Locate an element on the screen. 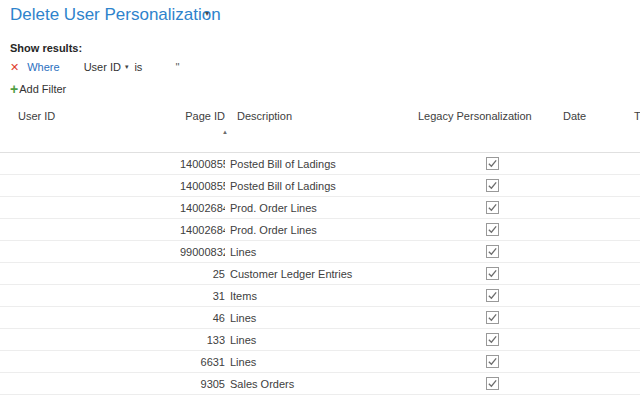 This screenshot has width=640, height=400. table-row: 9305 Sales Orders is located at coordinates (320, 384).